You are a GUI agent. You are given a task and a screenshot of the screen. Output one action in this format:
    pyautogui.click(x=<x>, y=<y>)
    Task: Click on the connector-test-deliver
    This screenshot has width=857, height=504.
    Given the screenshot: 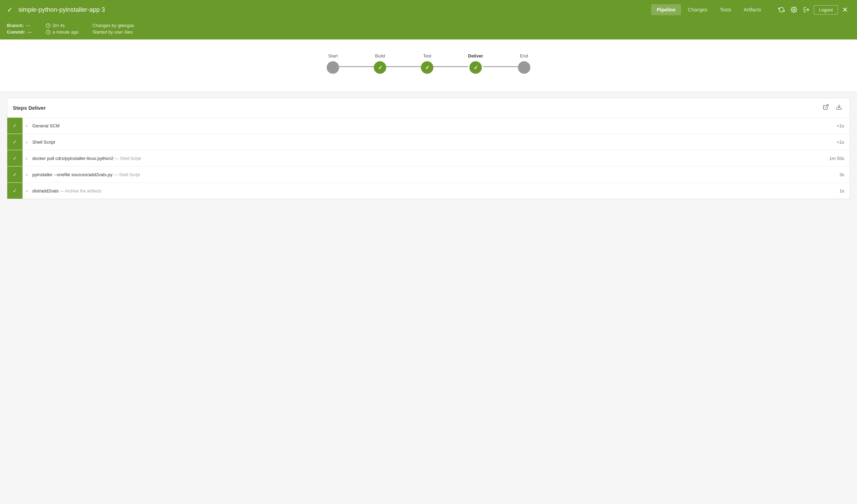 What is the action you would take?
    pyautogui.click(x=451, y=66)
    